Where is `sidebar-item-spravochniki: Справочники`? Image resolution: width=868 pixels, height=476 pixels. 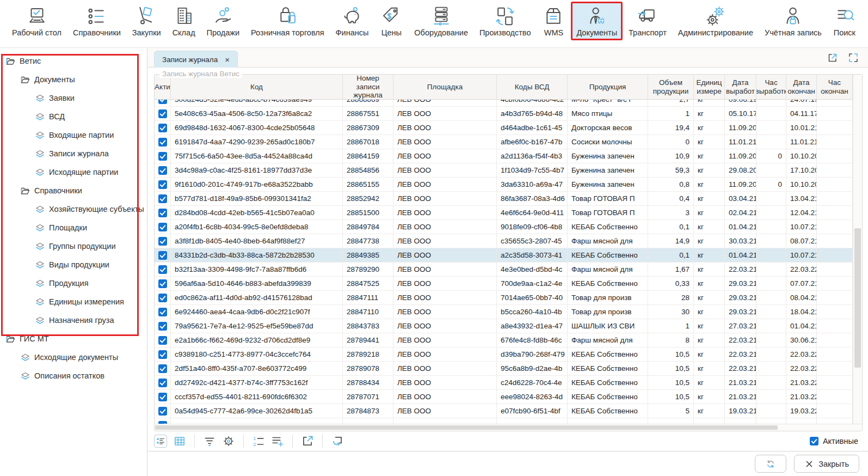
sidebar-item-spravochniki: Справочники is located at coordinates (73, 191).